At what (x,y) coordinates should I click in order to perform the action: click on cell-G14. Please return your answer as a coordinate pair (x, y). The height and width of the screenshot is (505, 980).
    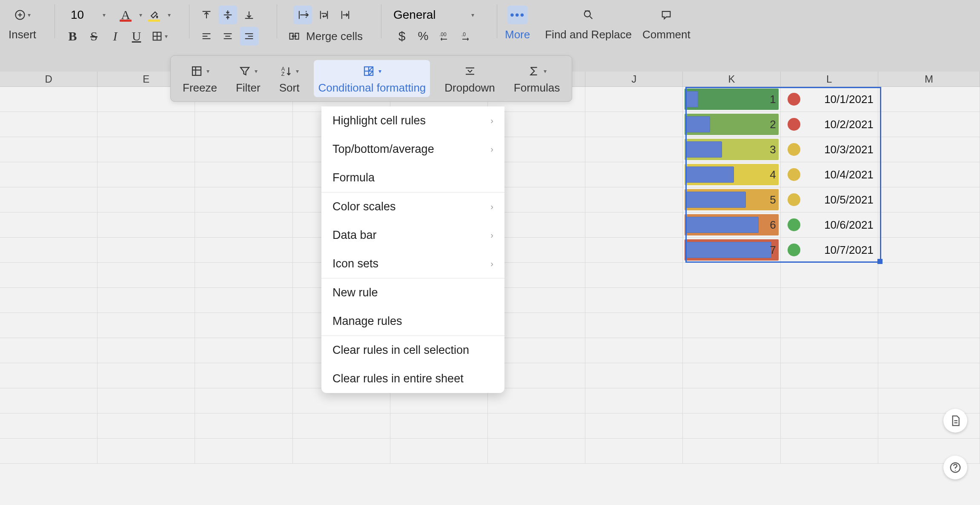
    Looking at the image, I should click on (341, 426).